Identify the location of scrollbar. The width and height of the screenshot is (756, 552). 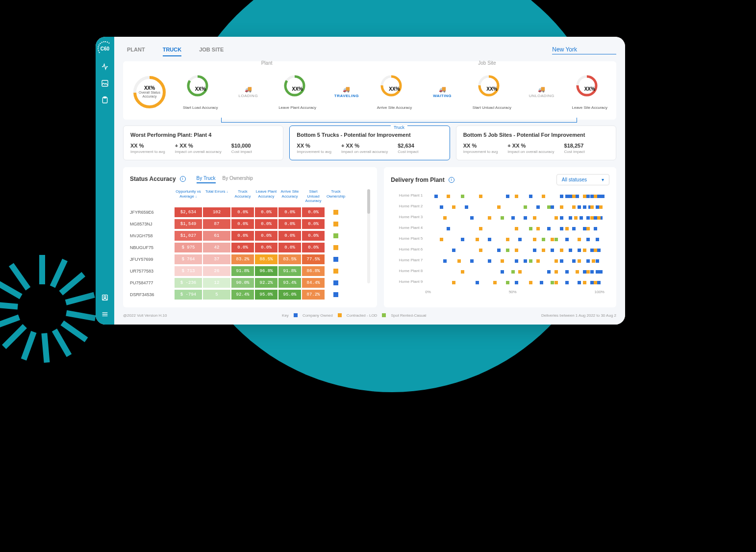
(369, 236).